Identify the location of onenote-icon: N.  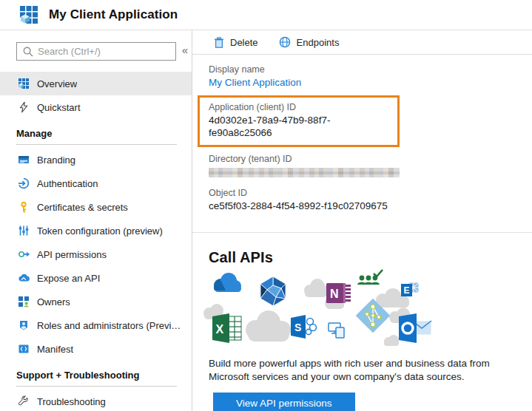
(339, 293).